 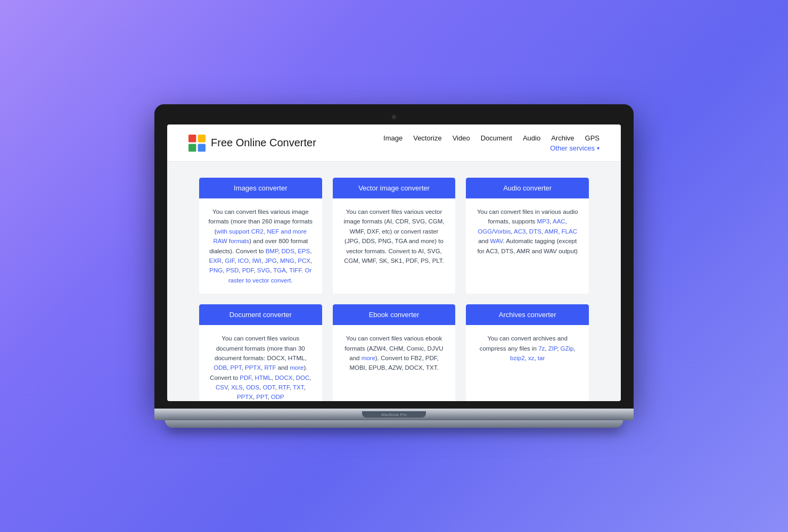 I want to click on audio-converter-button: Audio converter, so click(x=527, y=188).